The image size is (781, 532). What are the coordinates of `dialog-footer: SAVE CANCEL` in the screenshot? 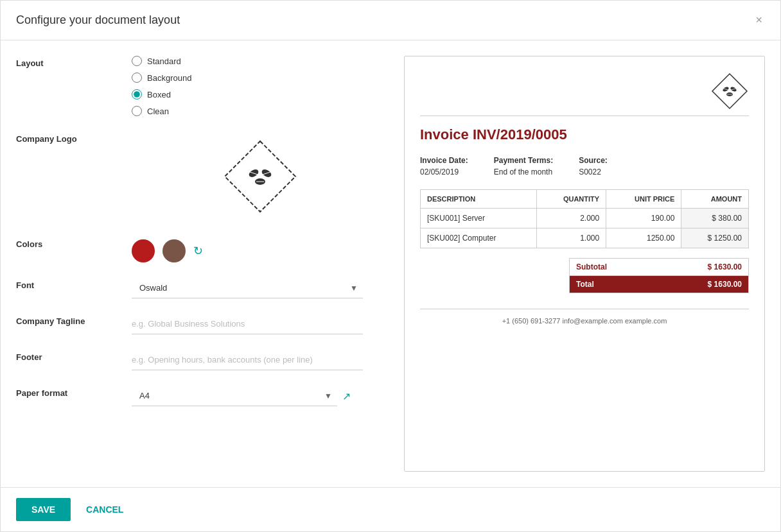 It's located at (390, 510).